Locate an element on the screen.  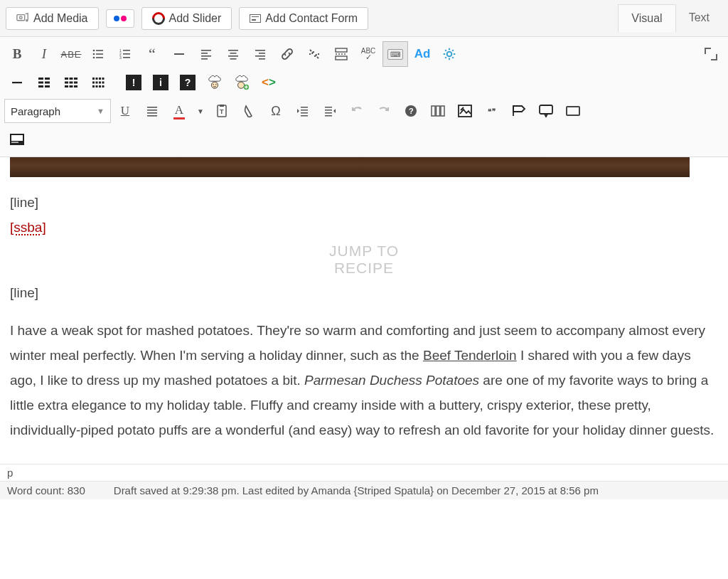
undo-button is located at coordinates (357, 111).